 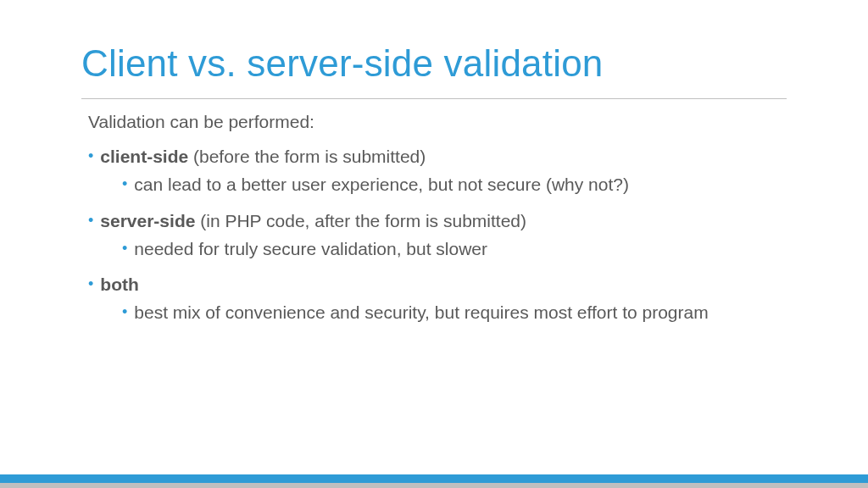 I want to click on sub-list: • can lead to a better user experience, …, so click(x=454, y=185).